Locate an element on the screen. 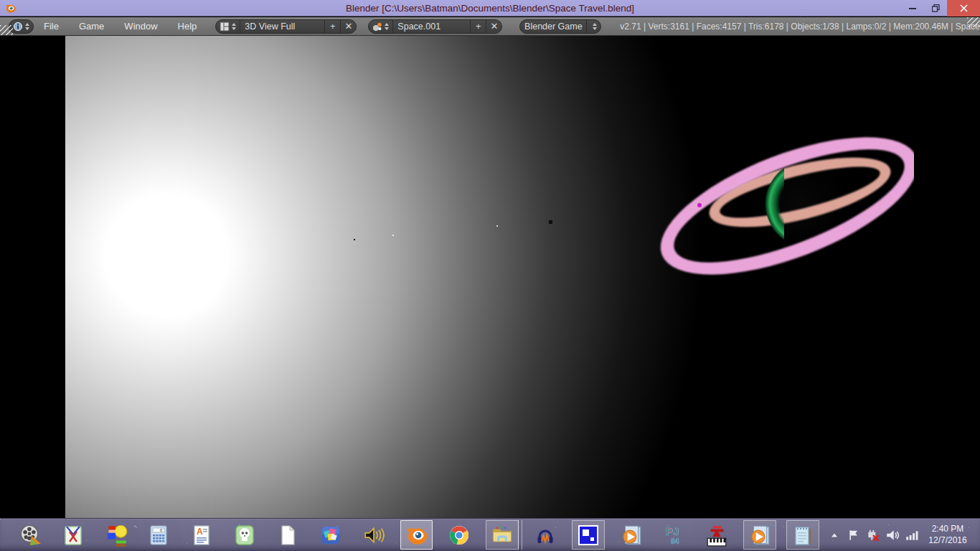  editor-type-arrows is located at coordinates (27, 27).